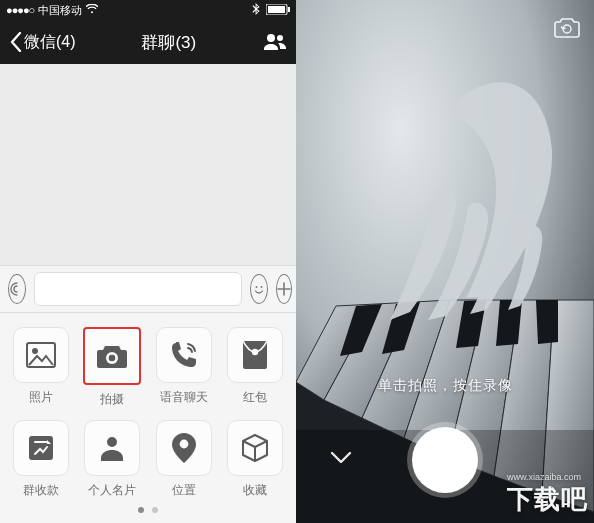 The image size is (594, 523). I want to click on attachment-label: 个人名片, so click(112, 490).